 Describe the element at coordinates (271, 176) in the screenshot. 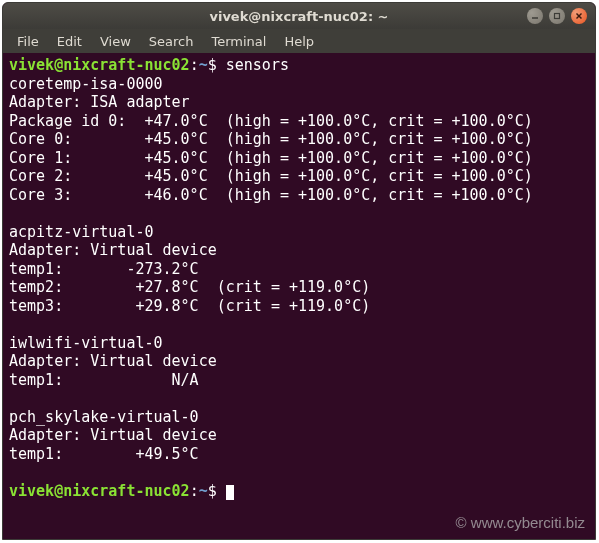

I see `output-line: Core 2: +45.0°C (high = +100.0°C, crit =…` at that location.